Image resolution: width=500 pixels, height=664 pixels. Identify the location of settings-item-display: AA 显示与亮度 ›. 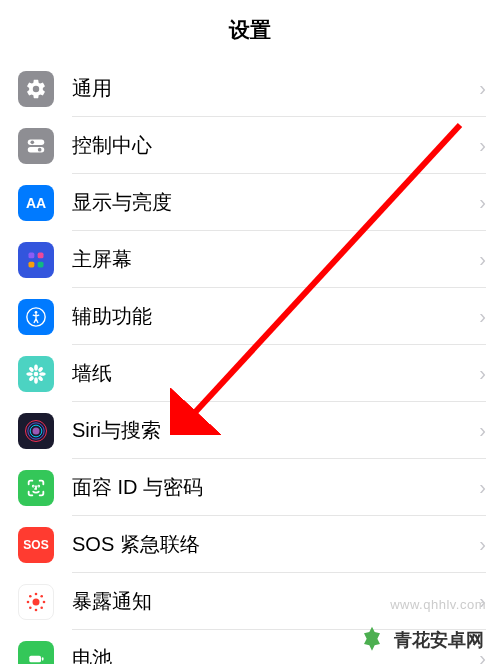
(250, 202).